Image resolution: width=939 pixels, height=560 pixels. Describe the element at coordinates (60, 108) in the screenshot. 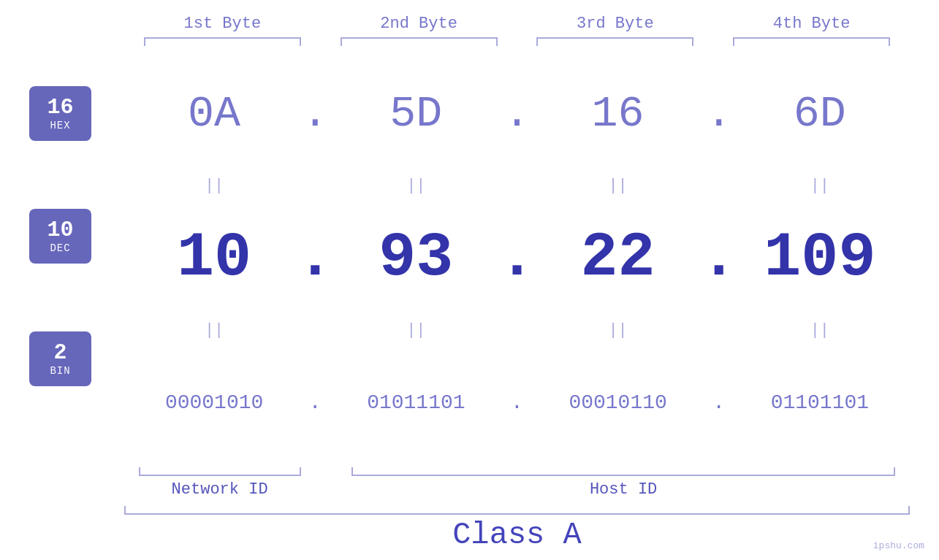

I see `hex-base-number: 16` at that location.